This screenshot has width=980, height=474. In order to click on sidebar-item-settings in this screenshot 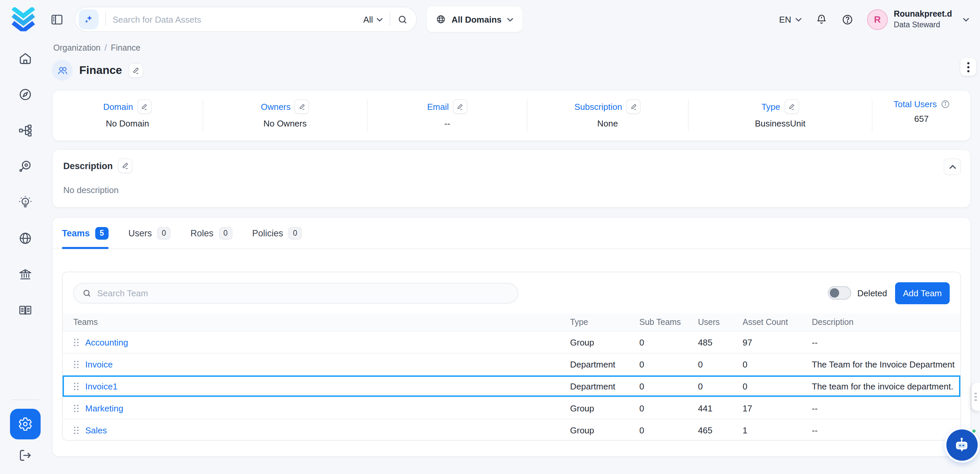, I will do `click(25, 424)`.